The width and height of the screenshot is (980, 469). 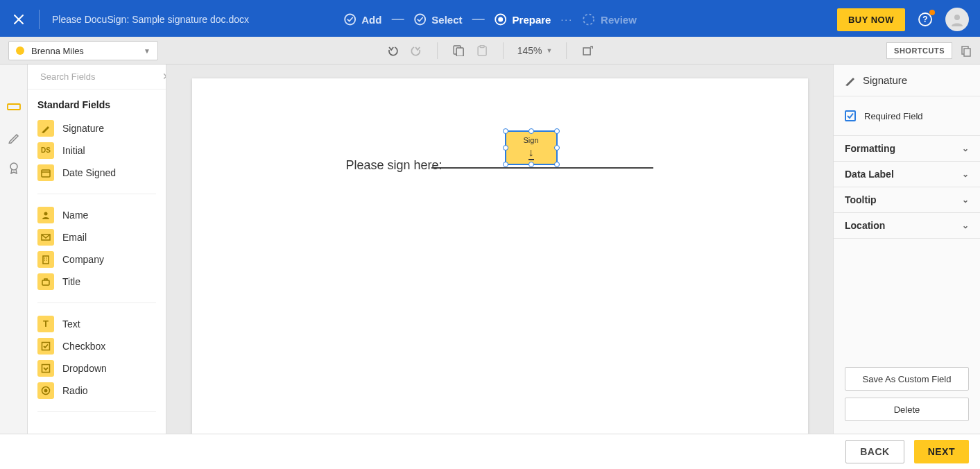 I want to click on recipient-dropdown: Brenna Miles ▼, so click(x=83, y=51).